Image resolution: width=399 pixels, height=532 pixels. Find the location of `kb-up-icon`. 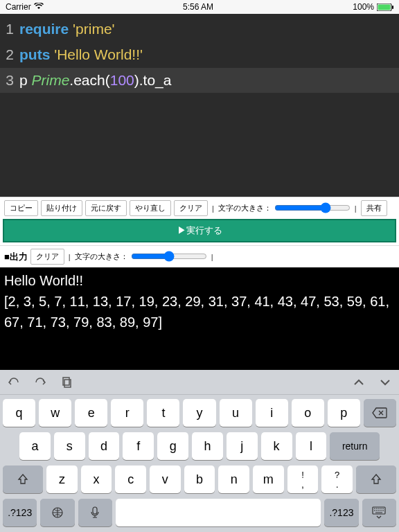

kb-up-icon is located at coordinates (359, 382).